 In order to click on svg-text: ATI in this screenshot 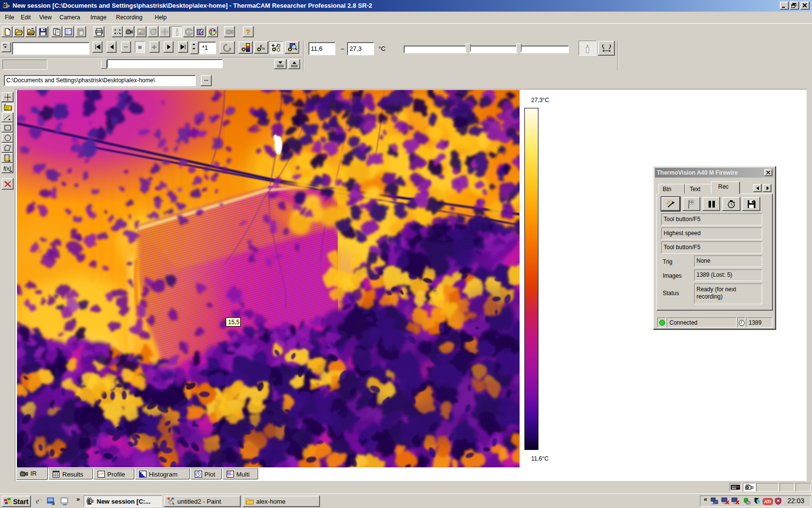, I will do `click(768, 502)`.